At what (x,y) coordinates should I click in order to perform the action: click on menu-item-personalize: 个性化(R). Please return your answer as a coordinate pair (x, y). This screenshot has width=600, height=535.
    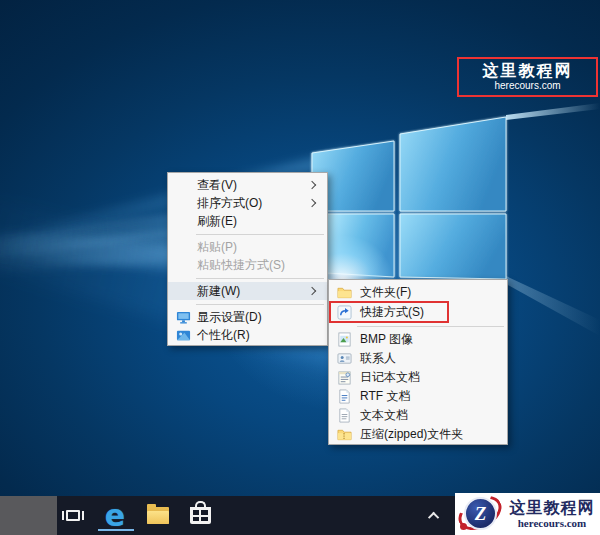
    Looking at the image, I should click on (248, 335).